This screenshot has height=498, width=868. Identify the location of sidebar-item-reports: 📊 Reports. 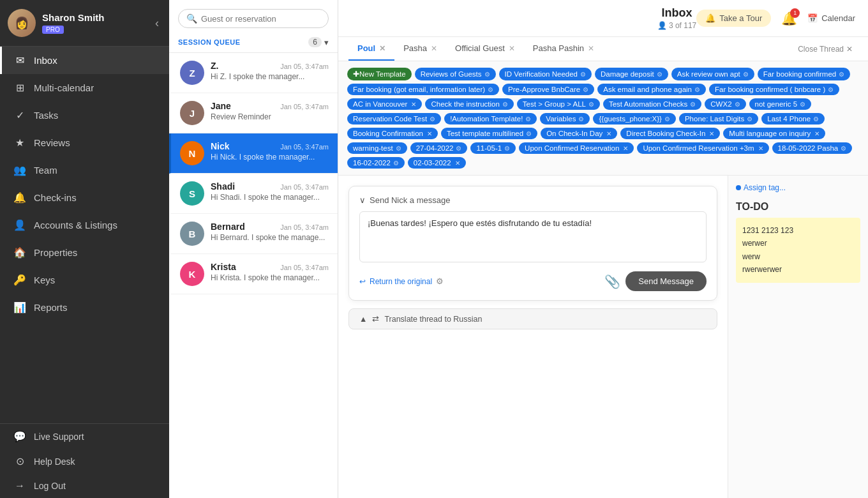
(84, 308).